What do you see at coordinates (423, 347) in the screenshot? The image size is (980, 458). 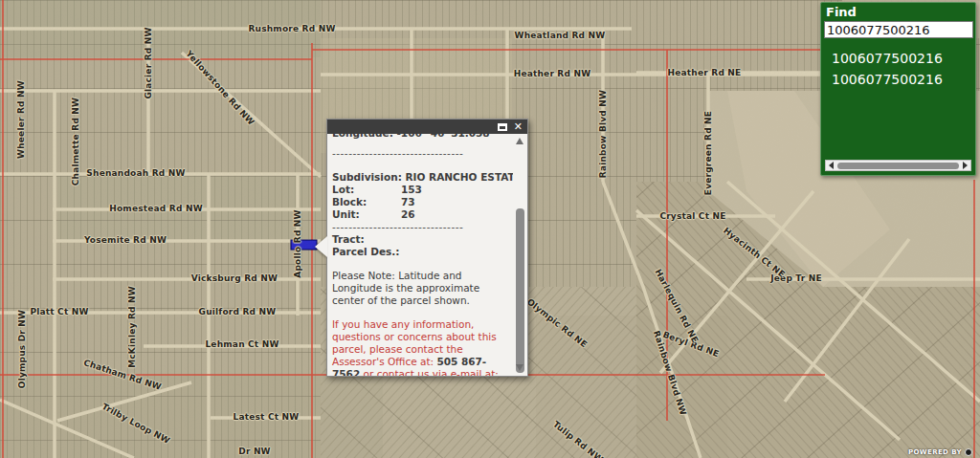 I see `assessor-warning: If you have any information, questions o…` at bounding box center [423, 347].